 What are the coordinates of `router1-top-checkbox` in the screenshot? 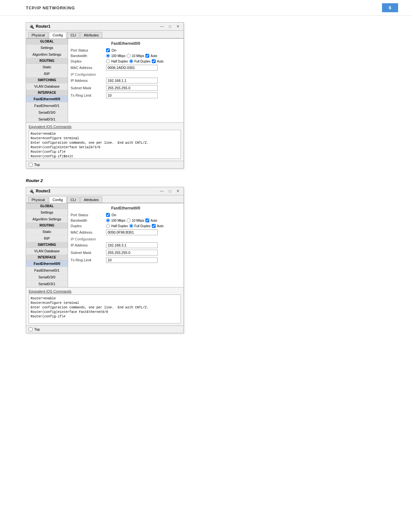 It's located at (31, 165).